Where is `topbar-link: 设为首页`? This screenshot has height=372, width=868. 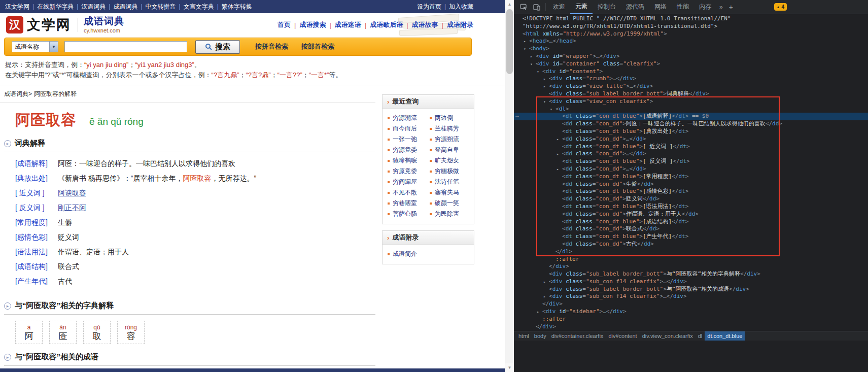 topbar-link: 设为首页 is located at coordinates (429, 7).